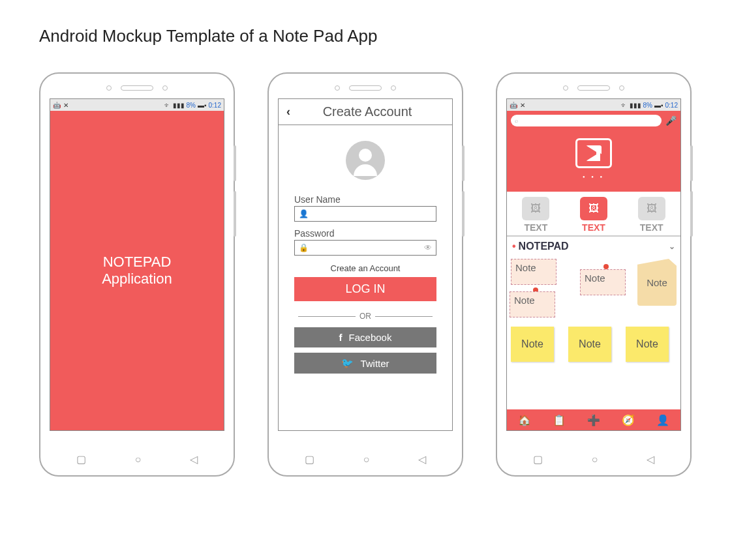 Image resolution: width=747 pixels, height=560 pixels. I want to click on create-account-link: Create an Account, so click(365, 269).